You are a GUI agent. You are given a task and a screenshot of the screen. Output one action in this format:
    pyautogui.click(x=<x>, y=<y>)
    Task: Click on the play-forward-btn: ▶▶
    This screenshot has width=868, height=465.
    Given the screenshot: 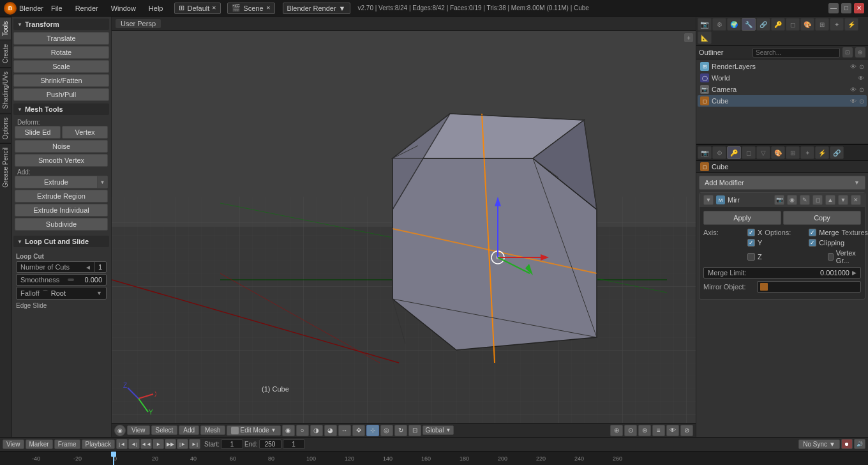 What is the action you would take?
    pyautogui.click(x=170, y=444)
    